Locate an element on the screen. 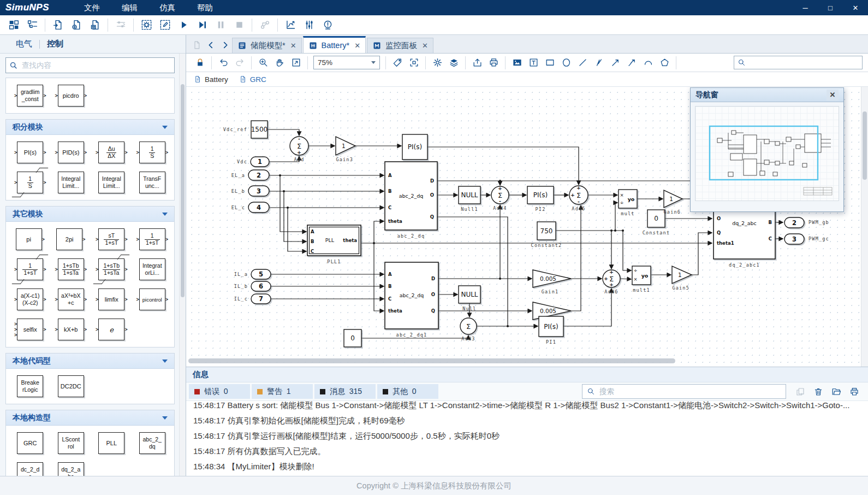  menu-item: 编辑 is located at coordinates (130, 8).